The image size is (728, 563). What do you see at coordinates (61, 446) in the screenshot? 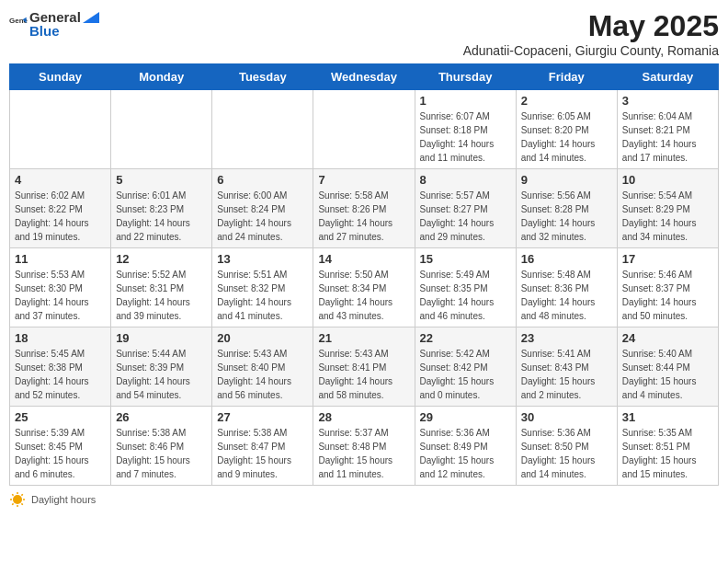
I see `calendar-cell: 25Sunrise: 5:39 AM Sunset: 8:45 PM Dayli…` at bounding box center [61, 446].